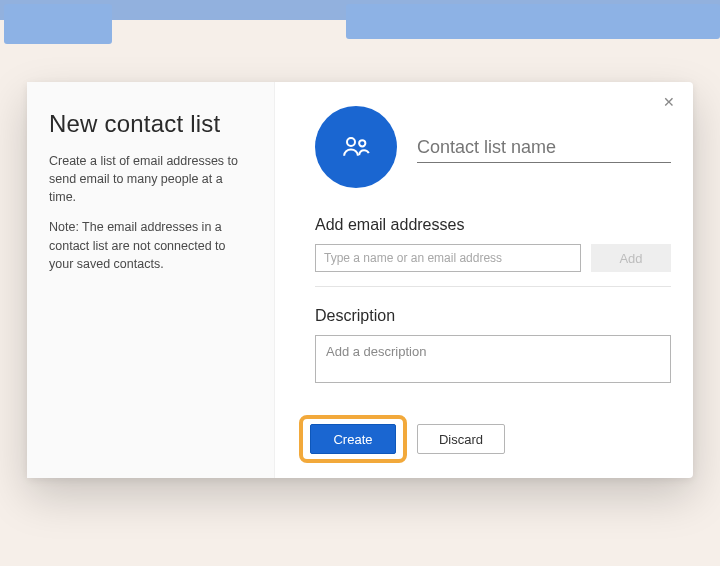  Describe the element at coordinates (150, 179) in the screenshot. I see `modal-intro-text: Create a list of email addresses to send…` at that location.